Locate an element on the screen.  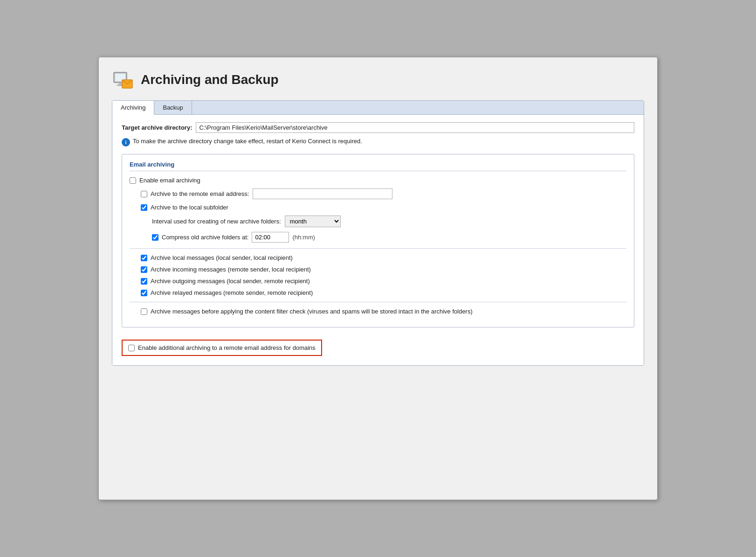
archive-outgoing-checkbox is located at coordinates (144, 281).